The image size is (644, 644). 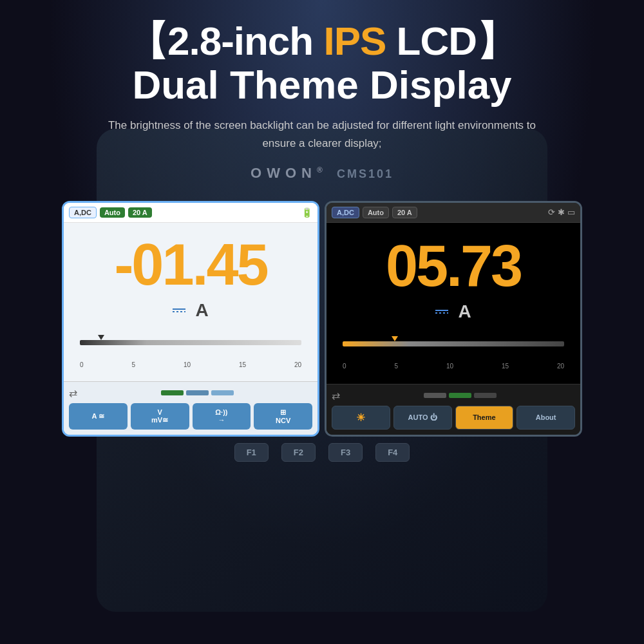 I want to click on fkey-f1: F1, so click(x=251, y=452).